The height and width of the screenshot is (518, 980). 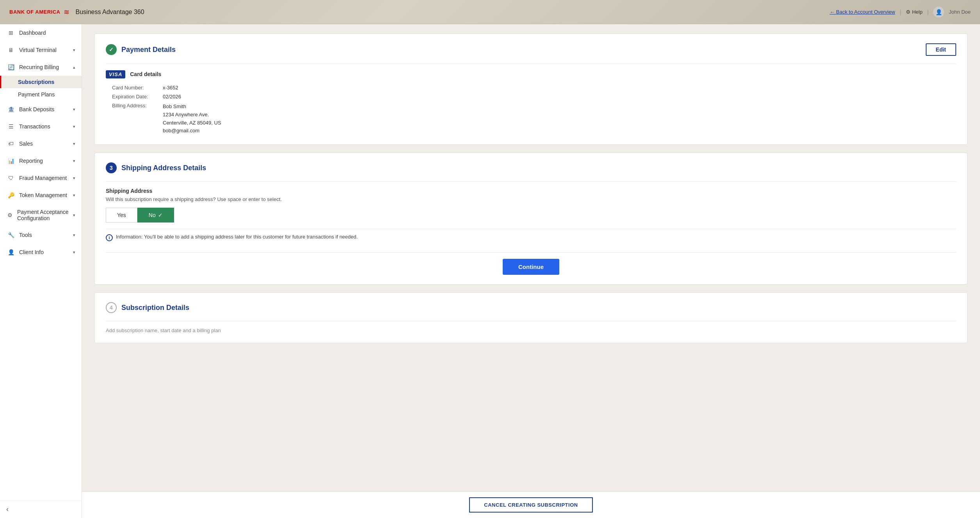 What do you see at coordinates (41, 252) in the screenshot?
I see `sidebar-item-client-info: 👤 Client Info ▾` at bounding box center [41, 252].